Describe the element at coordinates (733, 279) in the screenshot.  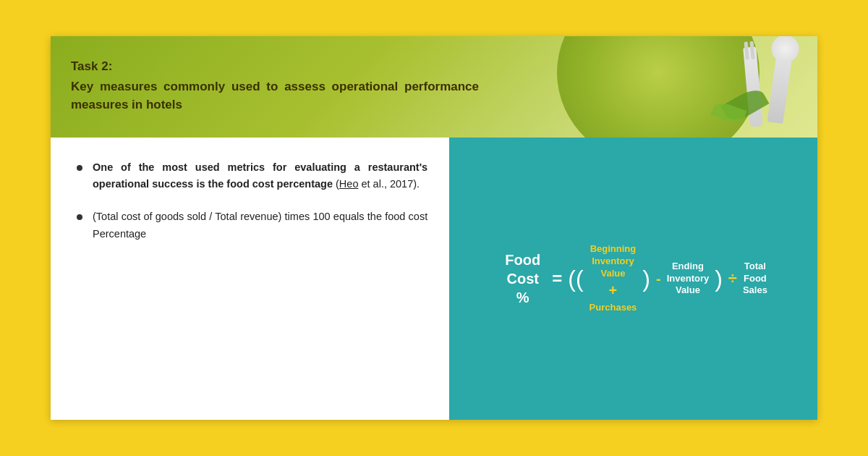
I see `divide-sign: ÷` at that location.